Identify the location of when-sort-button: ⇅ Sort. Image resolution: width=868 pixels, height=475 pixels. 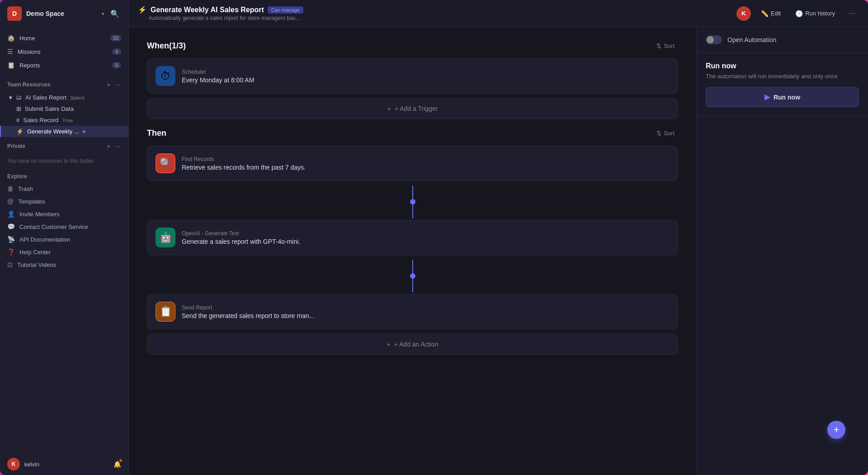
(665, 46).